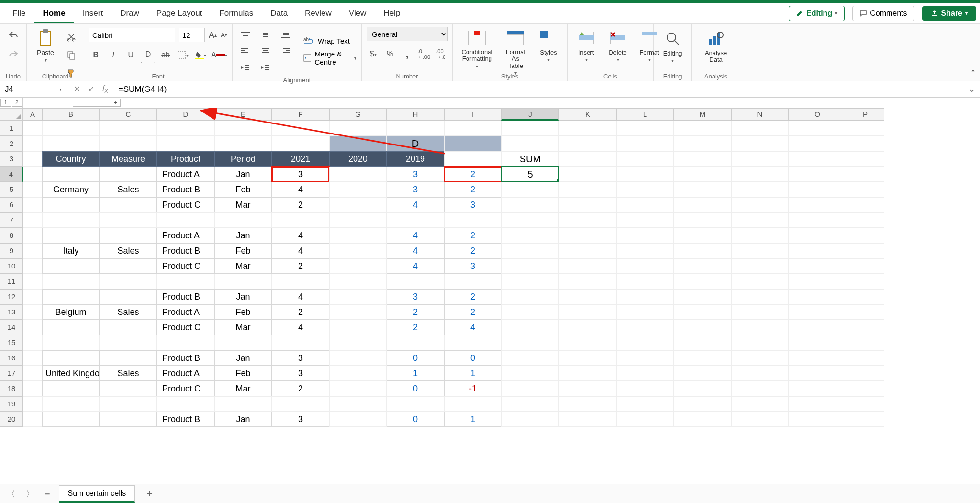 The image size is (980, 503). What do you see at coordinates (186, 174) in the screenshot?
I see `cell-D4: Product A` at bounding box center [186, 174].